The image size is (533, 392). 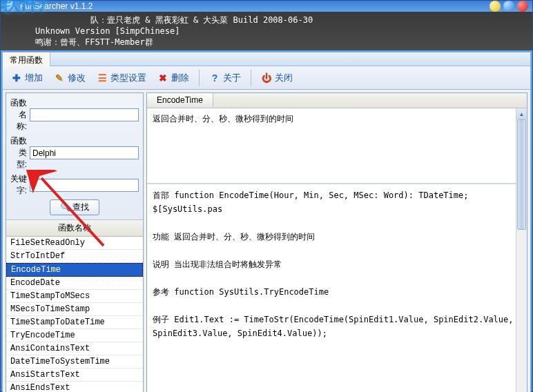 What do you see at coordinates (266, 20) in the screenshot?
I see `header-line1: 队：壹只老虎 & 黑夜彩虹 & 大头菜 Build 2008-06-30` at bounding box center [266, 20].